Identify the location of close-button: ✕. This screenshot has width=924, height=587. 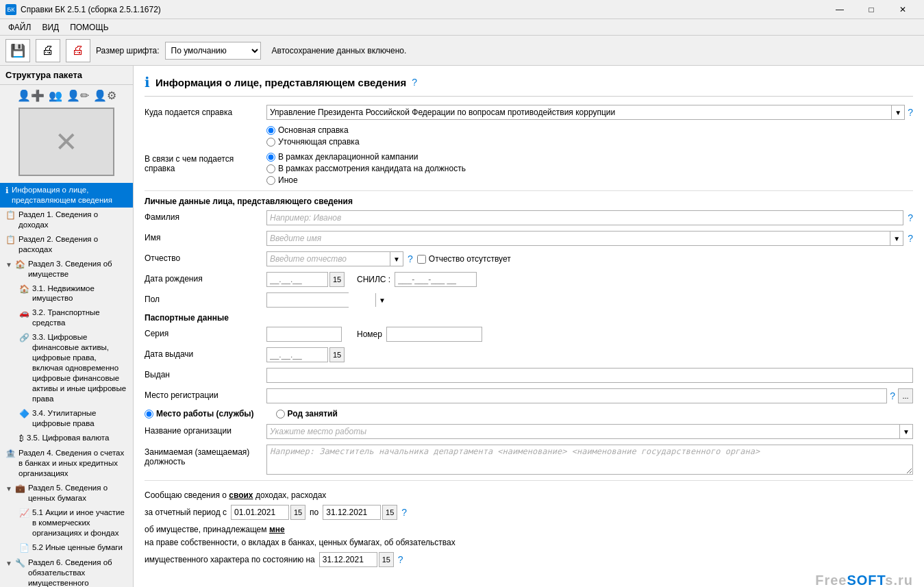
(903, 10).